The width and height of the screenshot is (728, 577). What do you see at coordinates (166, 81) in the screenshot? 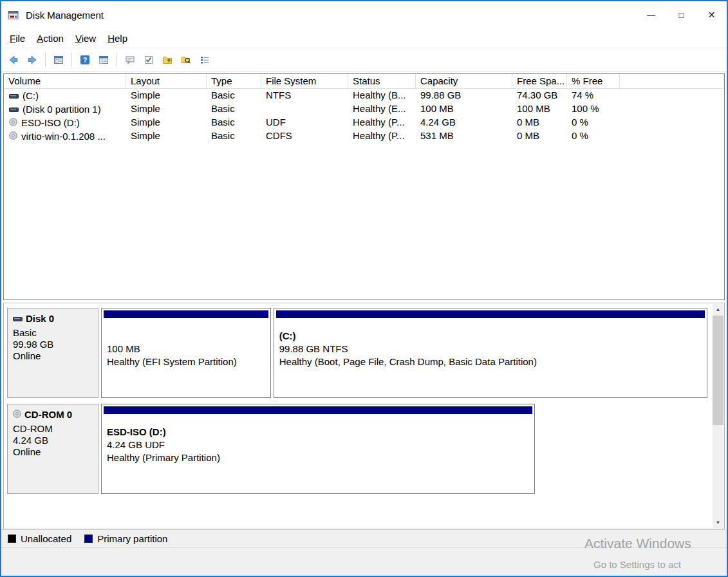
I see `column-header-layout: Layout` at bounding box center [166, 81].